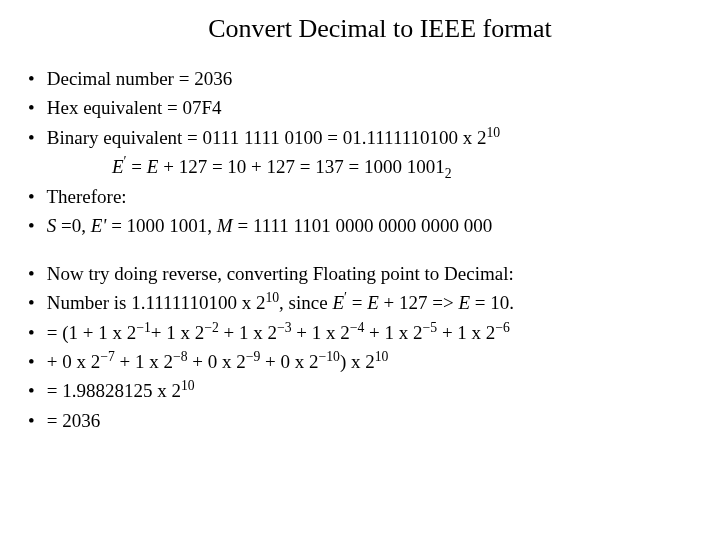 This screenshot has height=540, width=720. I want to click on line-binary-equivalent: • Binary equivalent = 0111 1111 0100 = 0…, so click(360, 138).